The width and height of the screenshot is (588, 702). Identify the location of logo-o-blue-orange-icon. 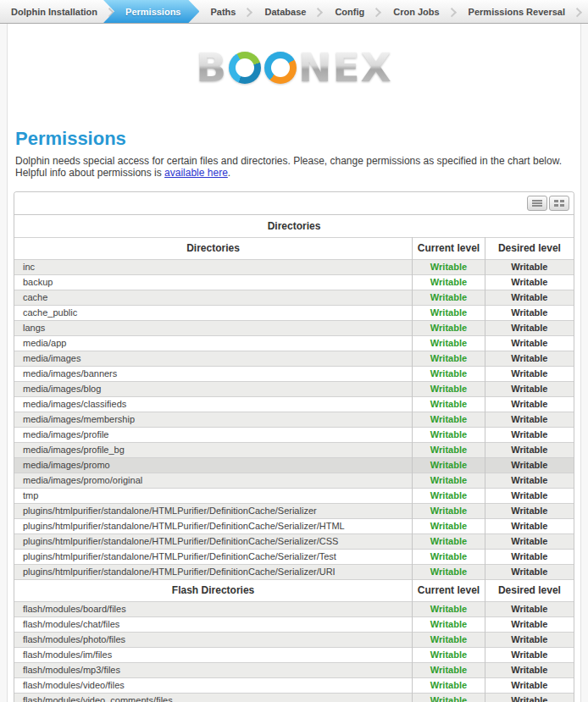
(280, 68).